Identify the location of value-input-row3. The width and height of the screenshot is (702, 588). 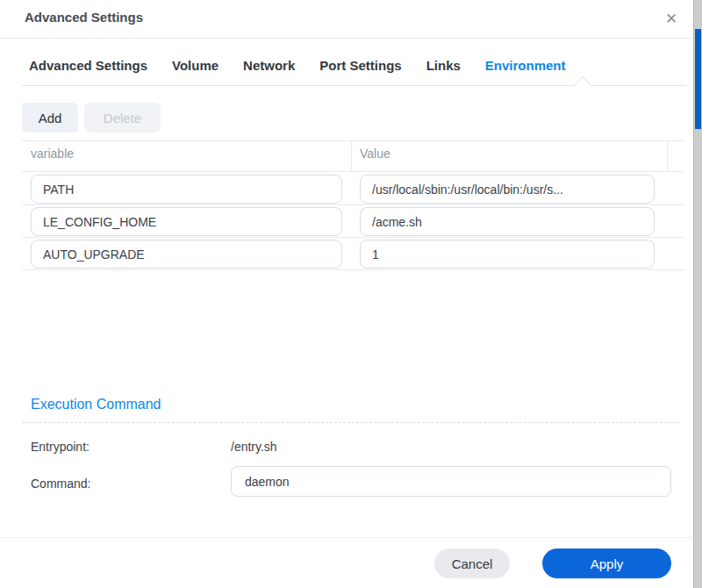
(507, 255).